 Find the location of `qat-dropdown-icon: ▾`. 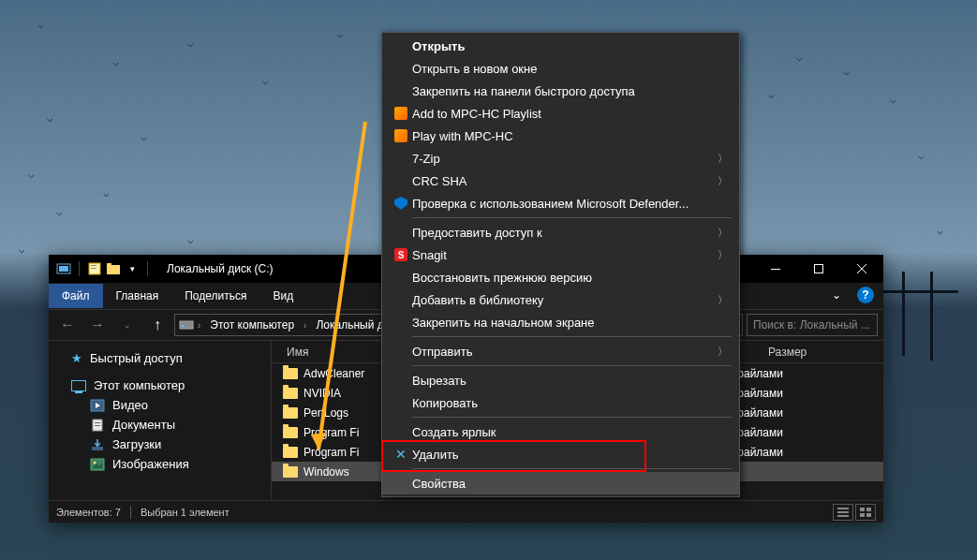

qat-dropdown-icon: ▾ is located at coordinates (132, 269).